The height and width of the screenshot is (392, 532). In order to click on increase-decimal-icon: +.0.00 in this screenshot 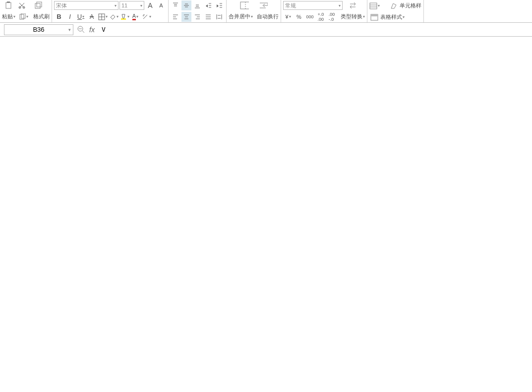, I will do `click(321, 17)`.